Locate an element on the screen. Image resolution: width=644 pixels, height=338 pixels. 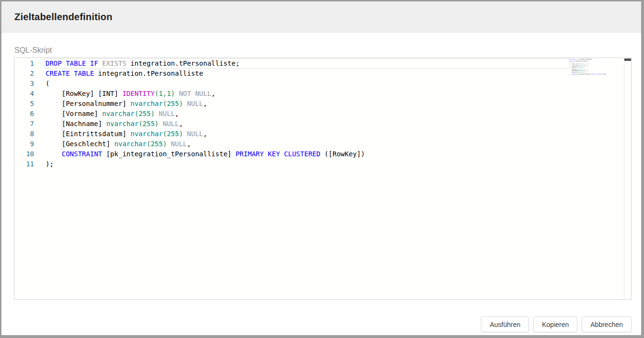
code-token: EXISTS is located at coordinates (114, 63).